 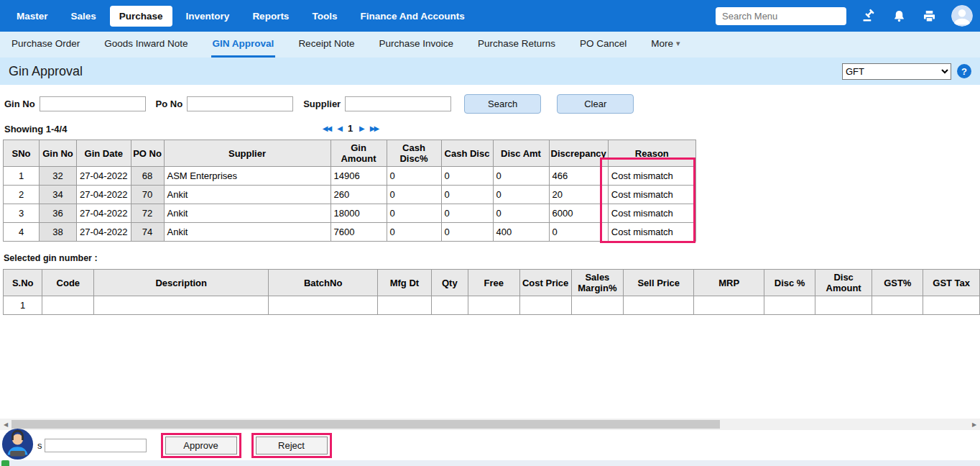 What do you see at coordinates (467, 154) in the screenshot?
I see `gin-col-header-cash-disc: Cash Disc` at bounding box center [467, 154].